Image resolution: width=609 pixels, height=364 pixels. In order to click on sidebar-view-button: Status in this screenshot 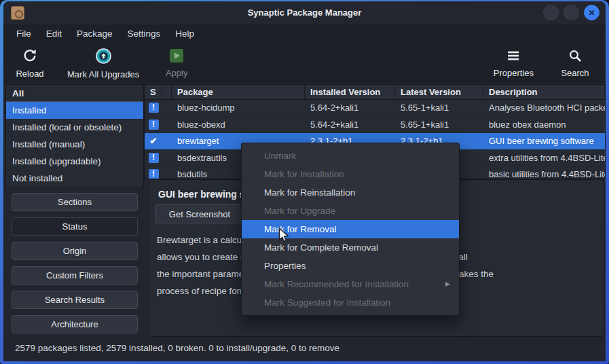, I will do `click(75, 227)`.